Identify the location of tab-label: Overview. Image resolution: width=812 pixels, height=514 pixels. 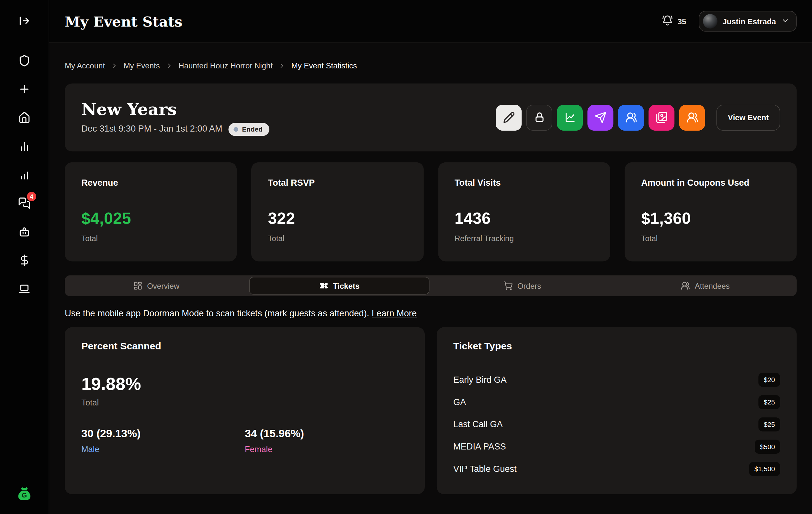
(163, 286).